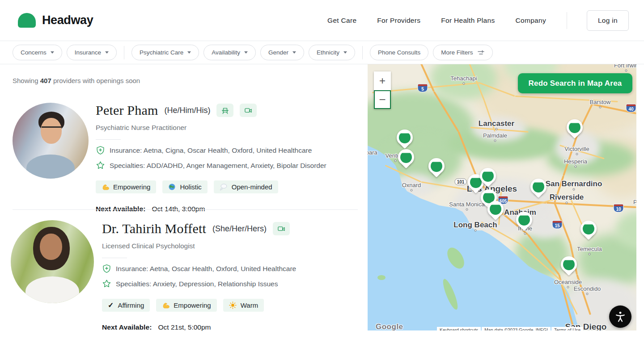 This screenshot has width=644, height=347. Describe the element at coordinates (189, 53) in the screenshot. I see `chevron-down-icon` at that location.